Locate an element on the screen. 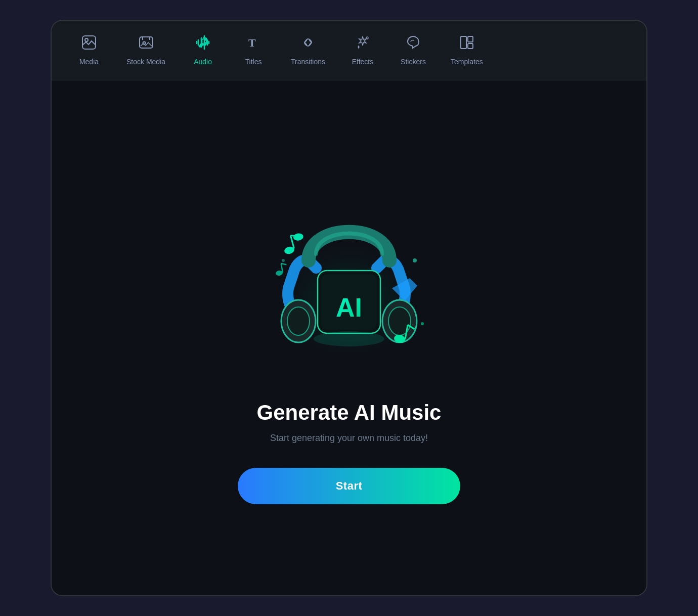  audio-label: Audio is located at coordinates (203, 62).